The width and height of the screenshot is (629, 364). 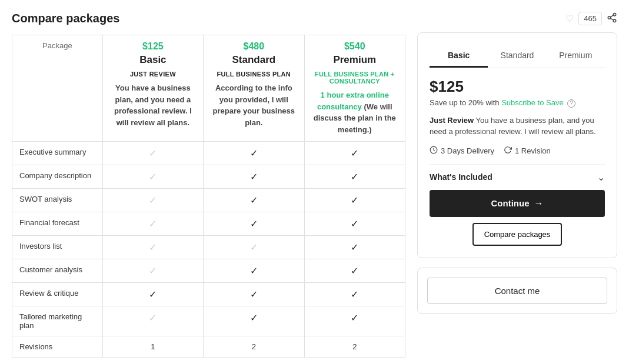 I want to click on whats-included-row: What's Included ⌄, so click(x=517, y=177).